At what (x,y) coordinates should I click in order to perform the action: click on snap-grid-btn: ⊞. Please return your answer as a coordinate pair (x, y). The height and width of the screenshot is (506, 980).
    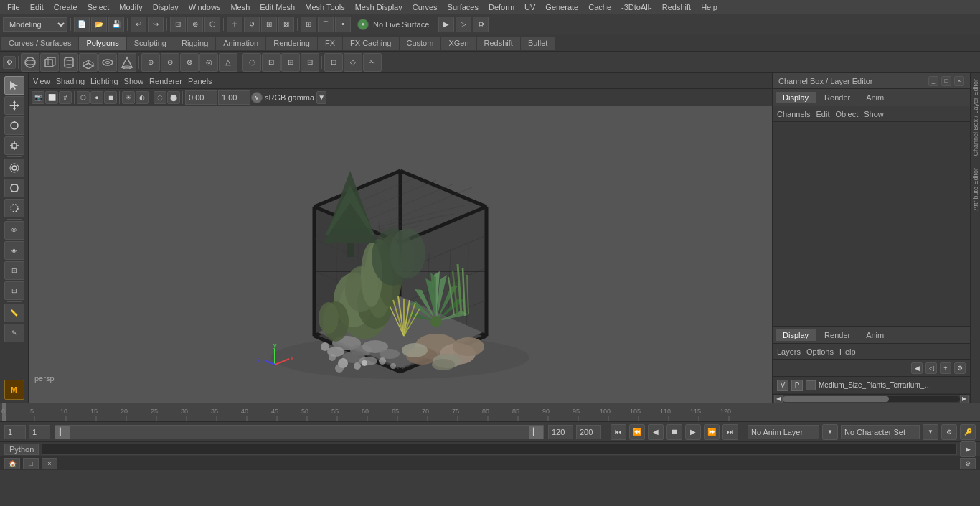
    Looking at the image, I should click on (308, 24).